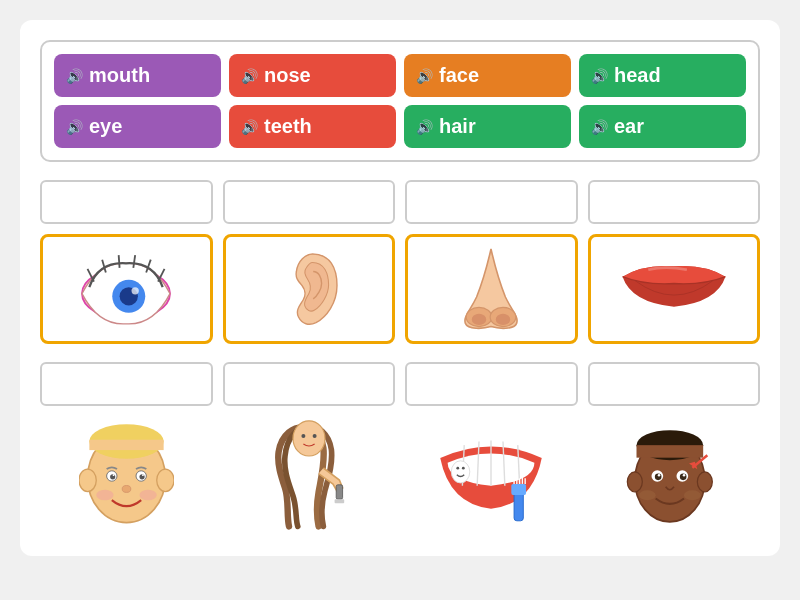 The image size is (800, 600). What do you see at coordinates (106, 126) in the screenshot?
I see `word-label-eye: eye` at bounding box center [106, 126].